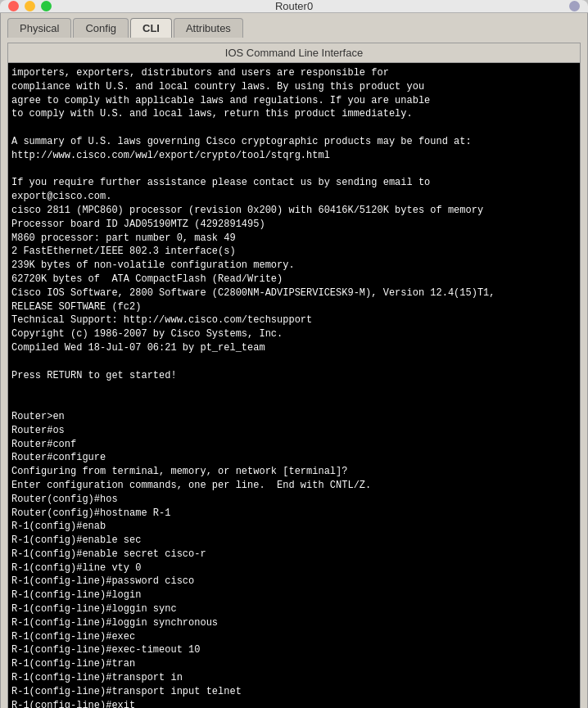  Describe the element at coordinates (575, 7) in the screenshot. I see `status-dot` at that location.